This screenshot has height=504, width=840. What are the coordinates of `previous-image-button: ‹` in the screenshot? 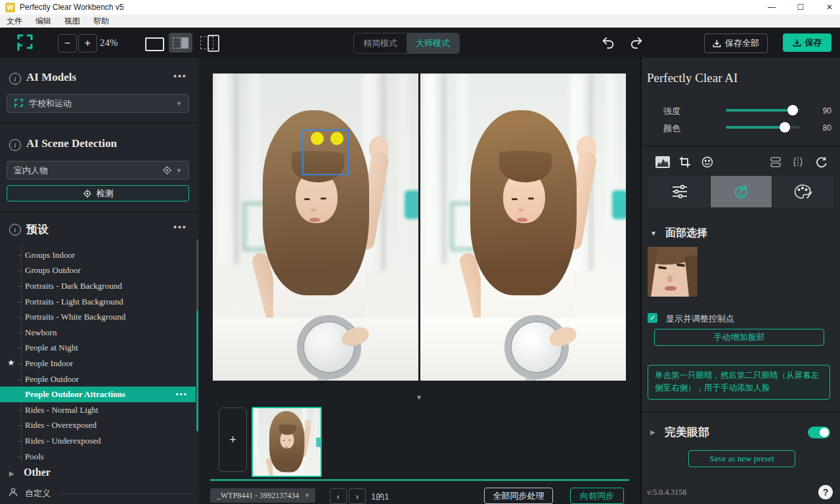 It's located at (338, 496).